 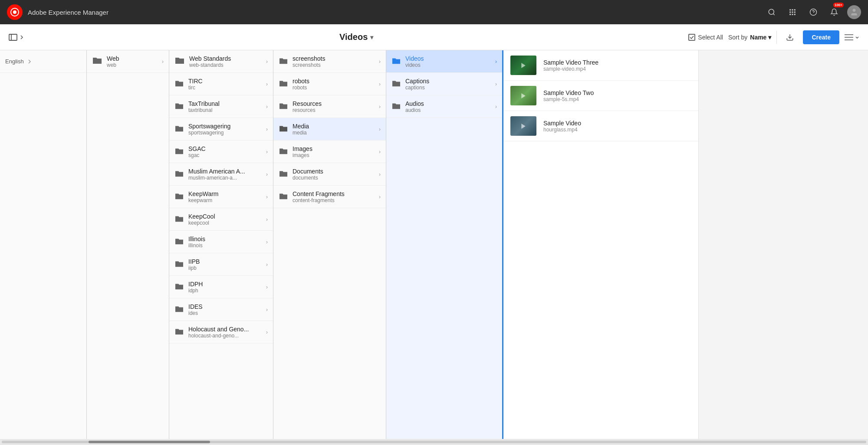 What do you see at coordinates (854, 12) in the screenshot?
I see `user-avatar` at bounding box center [854, 12].